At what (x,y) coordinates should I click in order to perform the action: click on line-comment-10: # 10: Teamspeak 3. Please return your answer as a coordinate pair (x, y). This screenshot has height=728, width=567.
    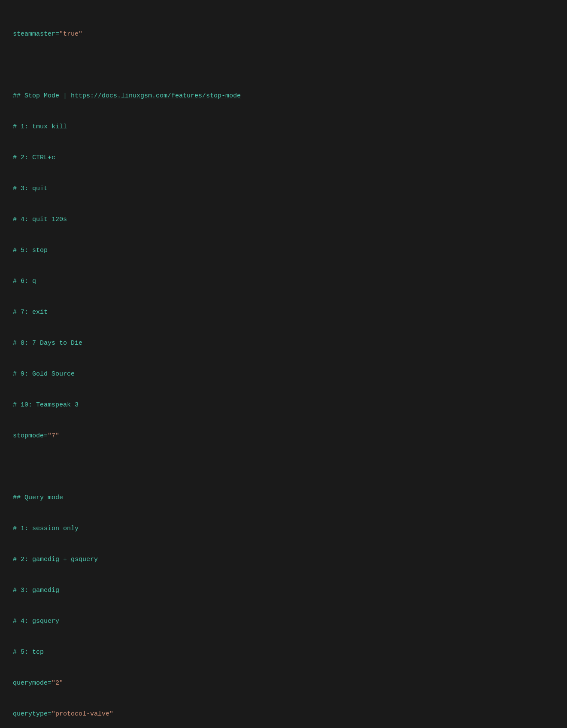
    Looking at the image, I should click on (283, 405).